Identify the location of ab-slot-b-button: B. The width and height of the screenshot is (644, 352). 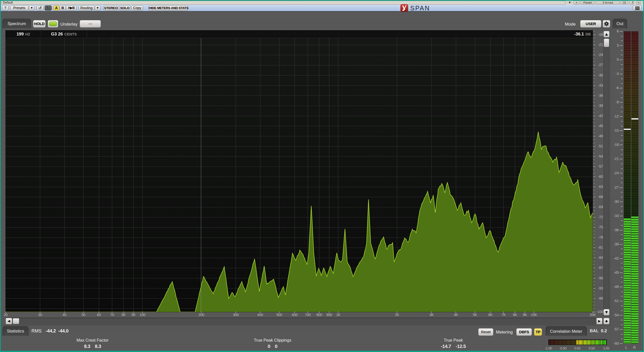
(63, 8).